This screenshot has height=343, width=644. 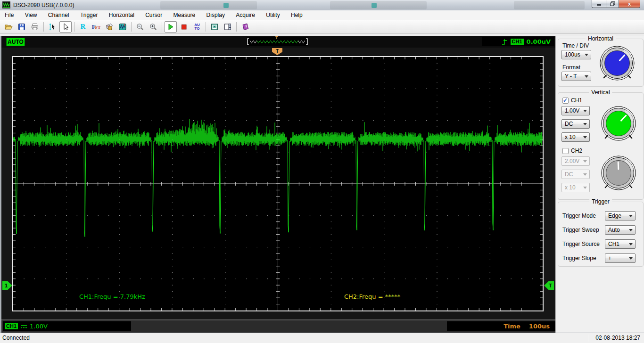 I want to click on panel-layout-button, so click(x=228, y=27).